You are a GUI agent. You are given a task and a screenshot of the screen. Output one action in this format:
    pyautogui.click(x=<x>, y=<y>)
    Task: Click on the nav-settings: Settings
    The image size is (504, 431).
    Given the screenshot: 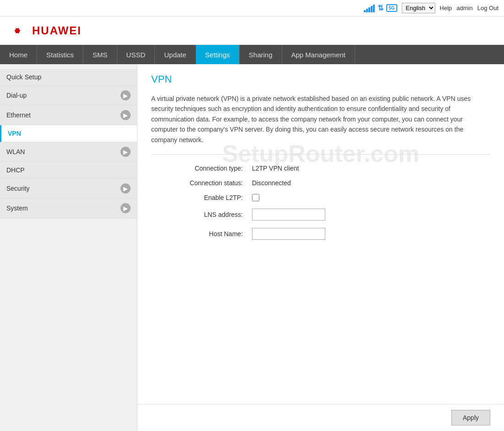 What is the action you would take?
    pyautogui.click(x=218, y=55)
    